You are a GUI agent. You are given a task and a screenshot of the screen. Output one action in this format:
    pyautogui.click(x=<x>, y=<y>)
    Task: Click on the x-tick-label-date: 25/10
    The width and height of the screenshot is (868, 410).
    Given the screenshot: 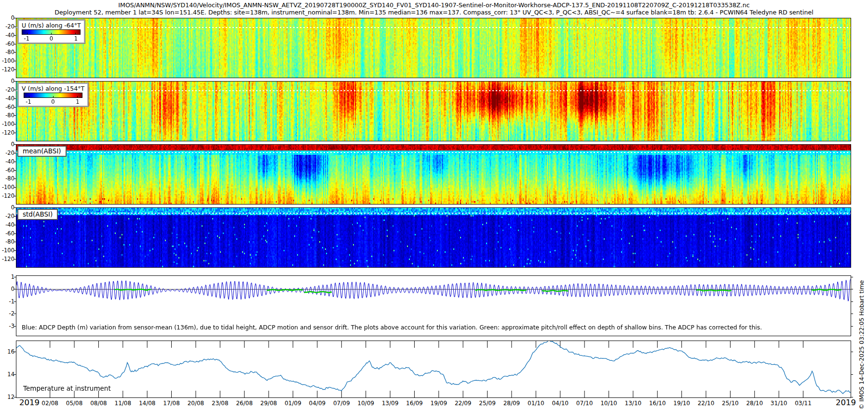 What is the action you would take?
    pyautogui.click(x=730, y=403)
    